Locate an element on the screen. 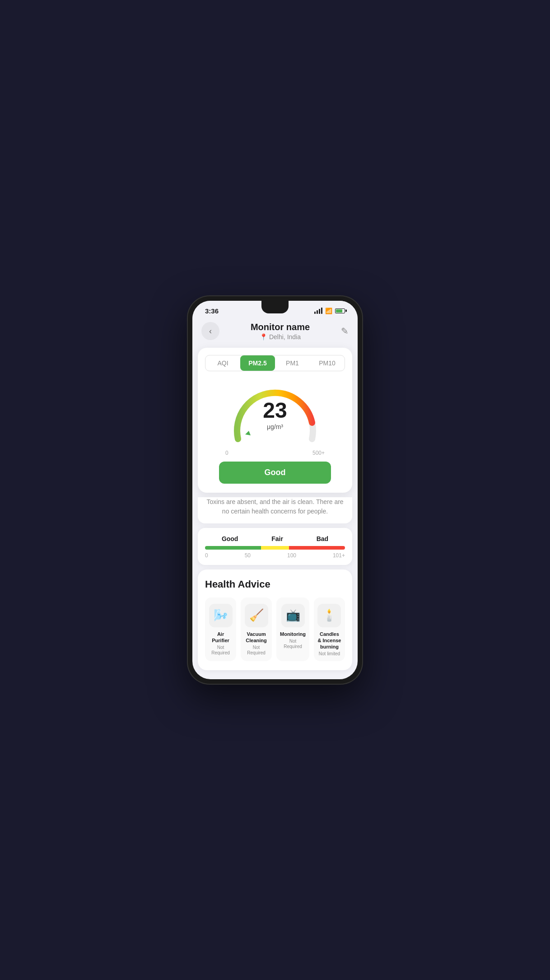 The image size is (550, 980). scale-num-100: 100 is located at coordinates (292, 555).